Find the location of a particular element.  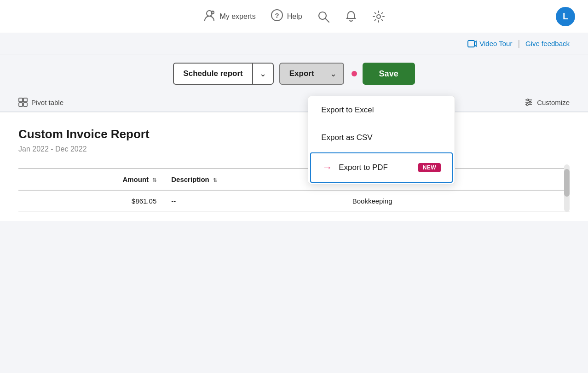

export-csv-item: Export as CSV is located at coordinates (381, 138).